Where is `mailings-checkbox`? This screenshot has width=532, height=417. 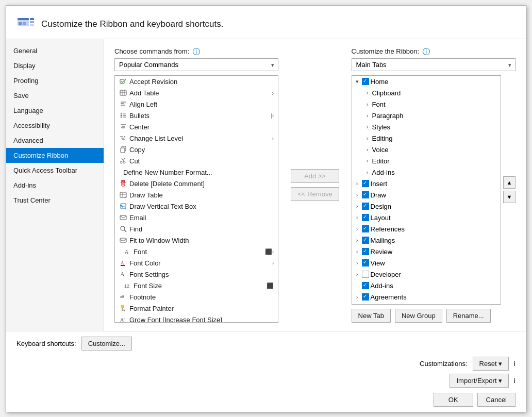 mailings-checkbox is located at coordinates (365, 240).